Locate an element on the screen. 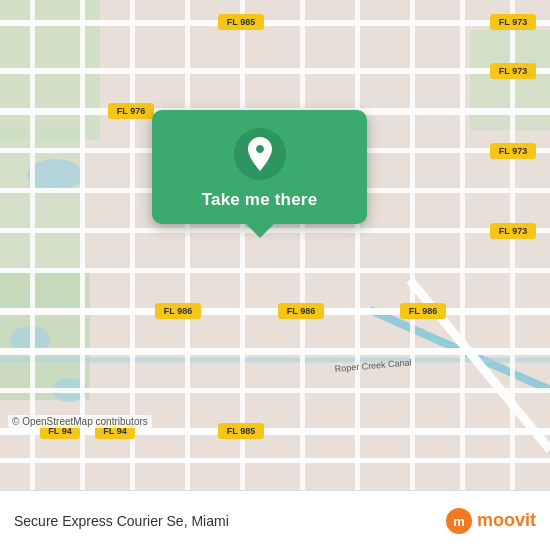 The image size is (550, 550). osm-credit: © OpenStreetMap contributors is located at coordinates (80, 422).